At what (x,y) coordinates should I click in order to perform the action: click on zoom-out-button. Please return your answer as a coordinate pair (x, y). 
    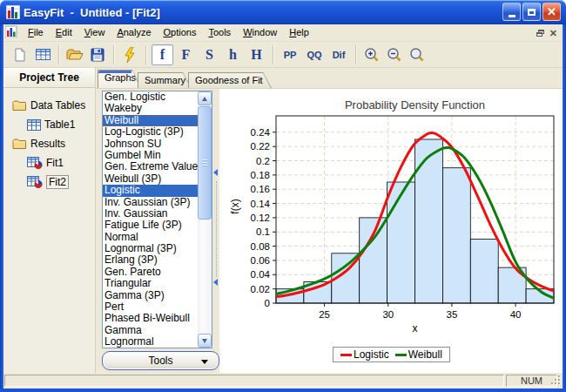
    Looking at the image, I should click on (394, 55).